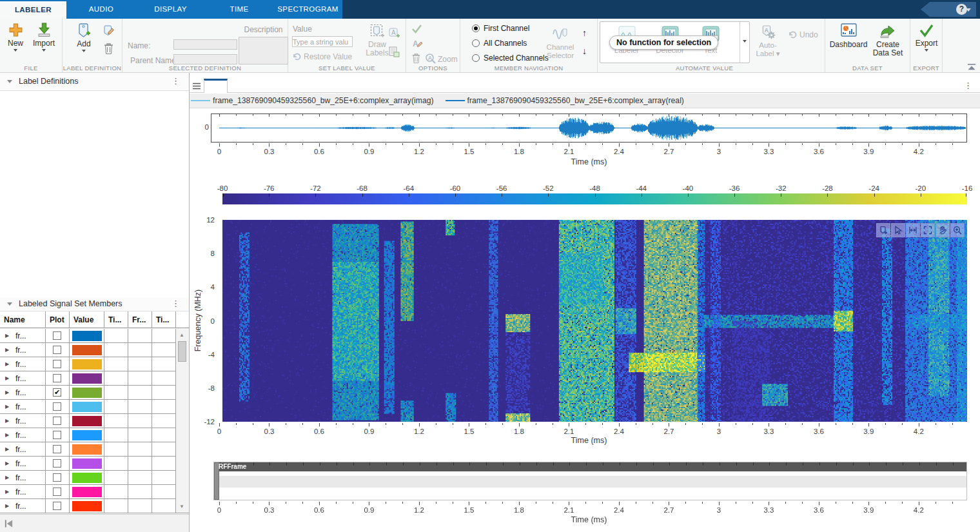 This screenshot has width=980, height=532. What do you see at coordinates (768, 41) in the screenshot?
I see `auto-label-button: A Auto- Label ▾` at bounding box center [768, 41].